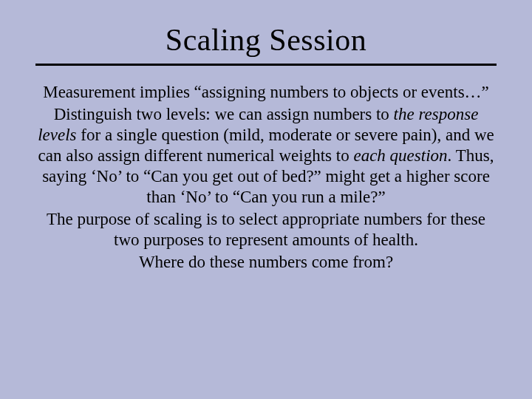 The image size is (532, 399). I want to click on p2-text-a: Distinguish two levels: we can assign nu…, so click(224, 114).